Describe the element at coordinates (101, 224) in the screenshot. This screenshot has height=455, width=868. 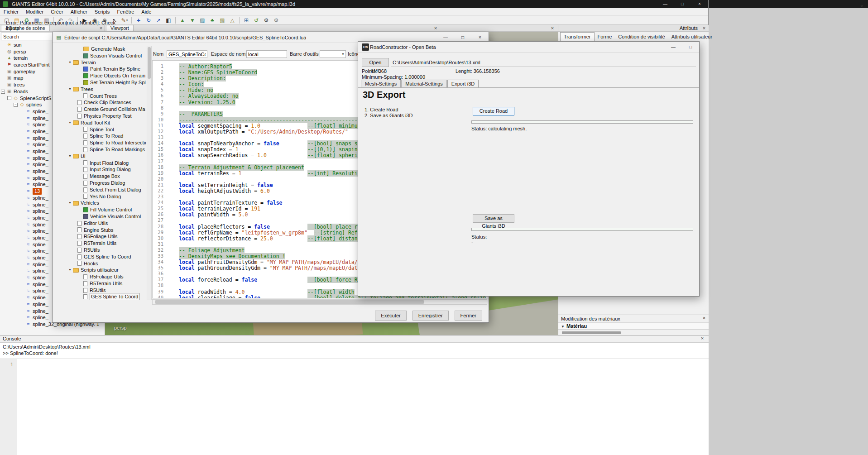
I see `script-tree-item: Editor Utils` at that location.